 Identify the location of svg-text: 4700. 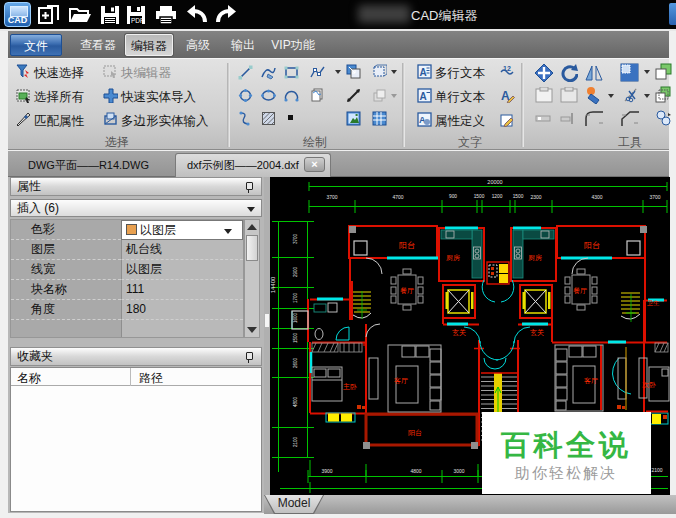
(398, 197).